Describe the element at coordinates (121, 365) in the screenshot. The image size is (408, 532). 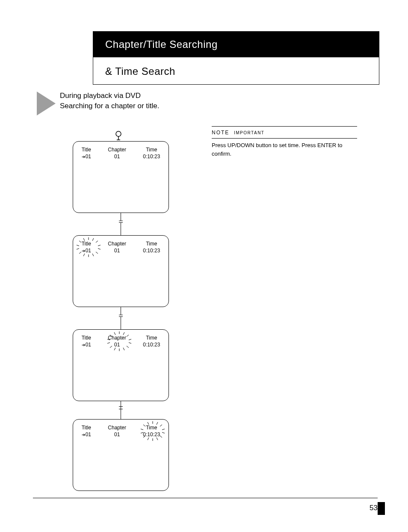
I see `figure-3: Title 01 Chapter 01 Time 0:10:23` at that location.